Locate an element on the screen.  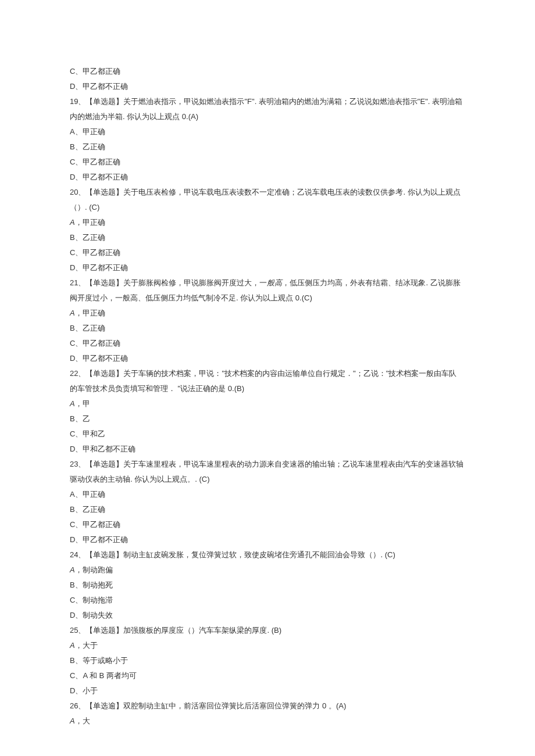
option-a: A，大 is located at coordinates (270, 721).